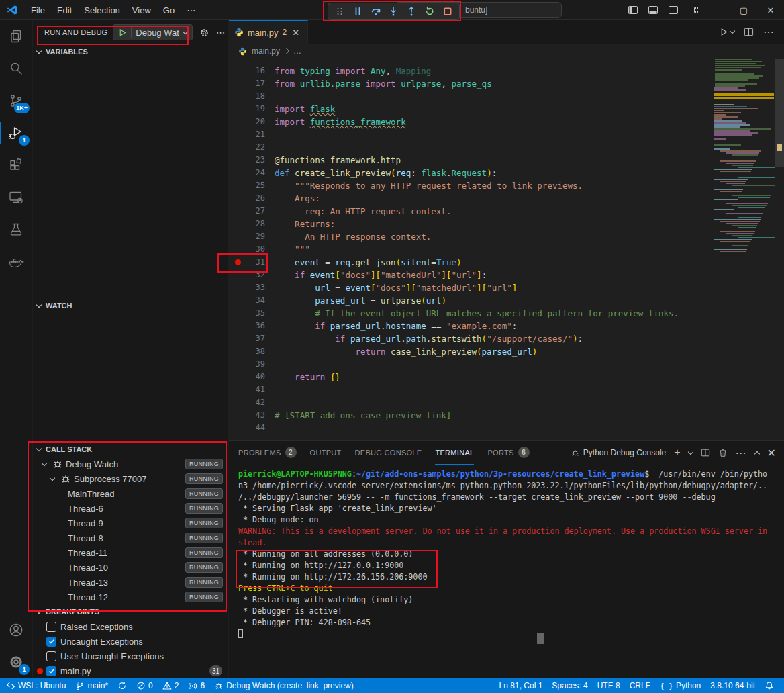 This screenshot has width=784, height=693. What do you see at coordinates (169, 11) in the screenshot?
I see `menu-go: Go` at bounding box center [169, 11].